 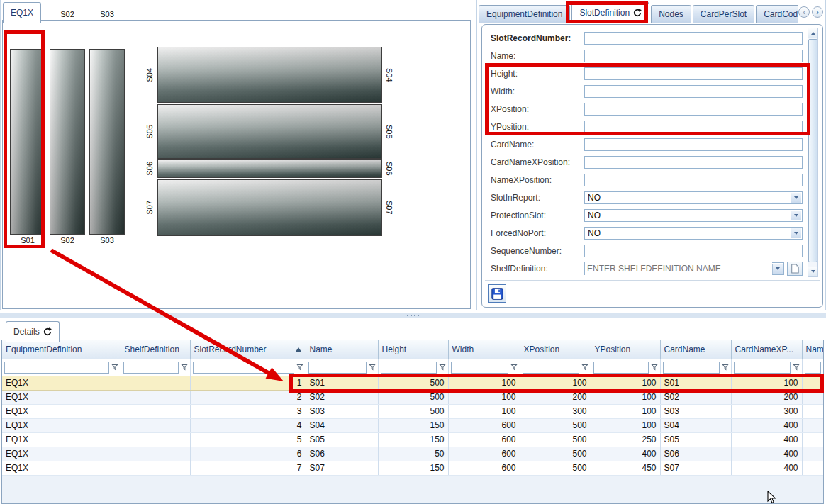 I want to click on tab-nodes: Nodes, so click(x=671, y=14).